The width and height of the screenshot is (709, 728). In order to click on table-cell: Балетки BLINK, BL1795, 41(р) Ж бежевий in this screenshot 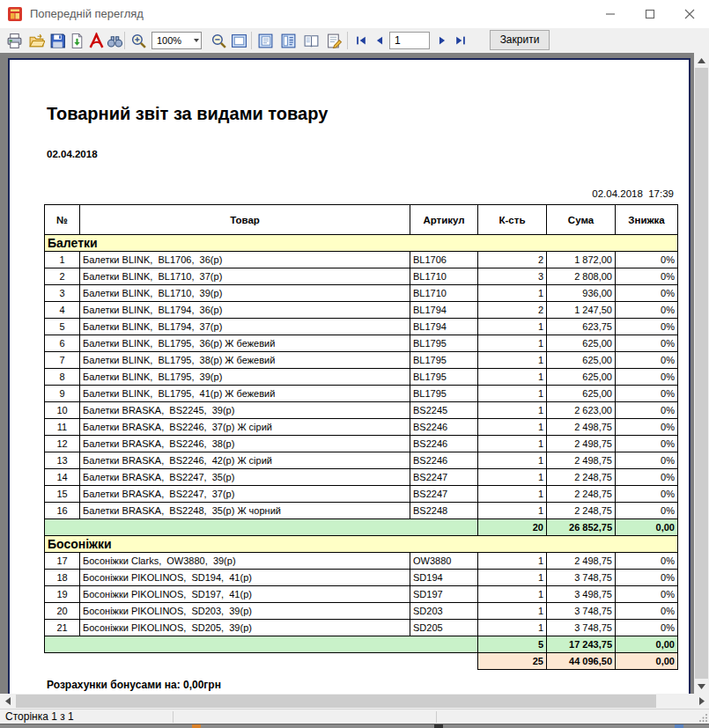, I will do `click(245, 394)`.